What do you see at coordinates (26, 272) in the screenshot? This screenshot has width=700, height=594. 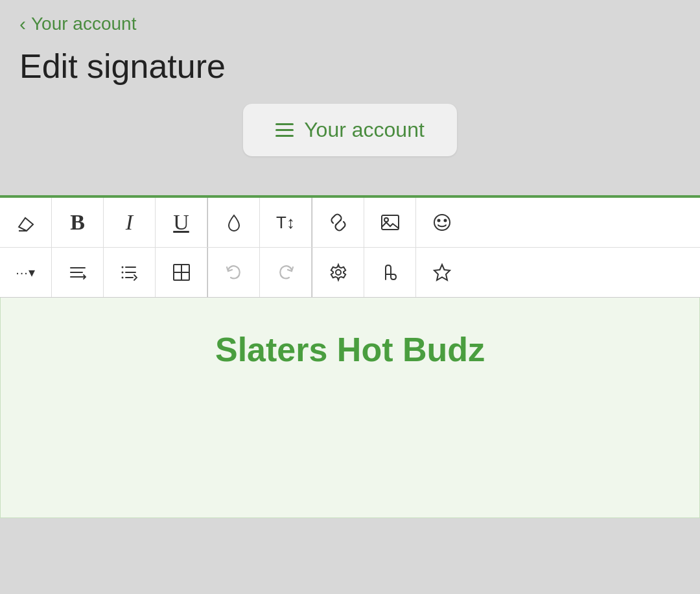 I see `more-button: ···▾` at bounding box center [26, 272].